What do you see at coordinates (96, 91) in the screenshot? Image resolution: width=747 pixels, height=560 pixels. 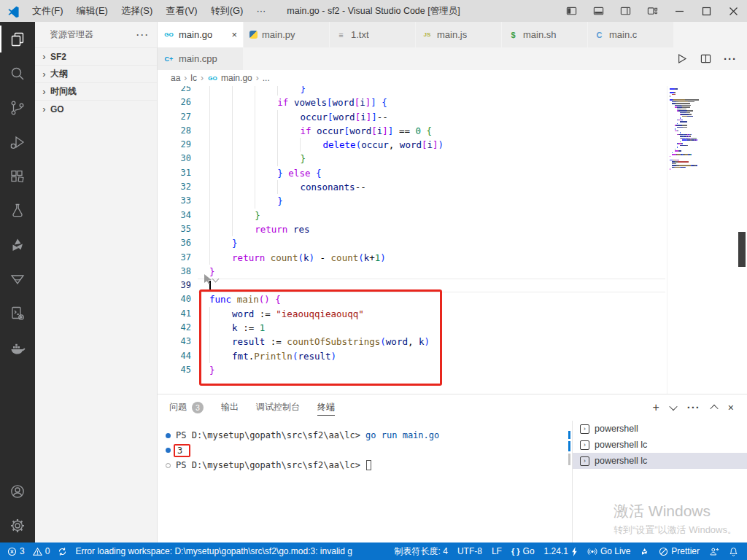 I see `sidebar-section-时间线: ›时间线` at bounding box center [96, 91].